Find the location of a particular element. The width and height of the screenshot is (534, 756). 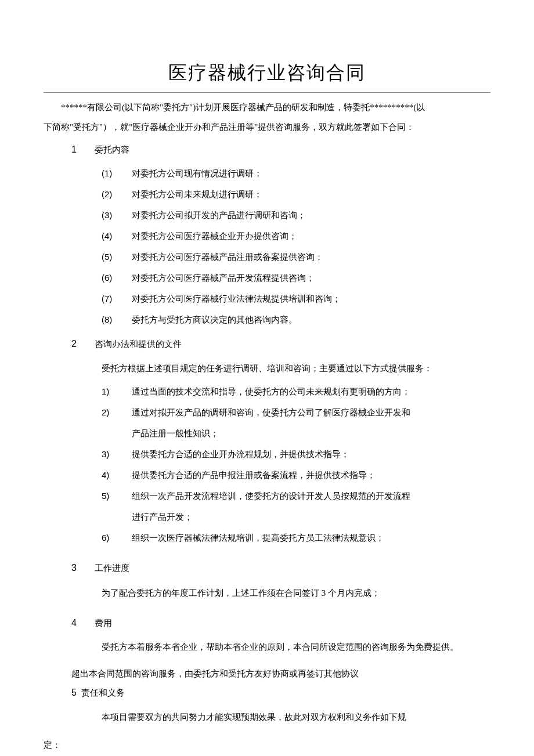

section-2-header: 2 咨询办法和提供的文件 is located at coordinates (267, 343).